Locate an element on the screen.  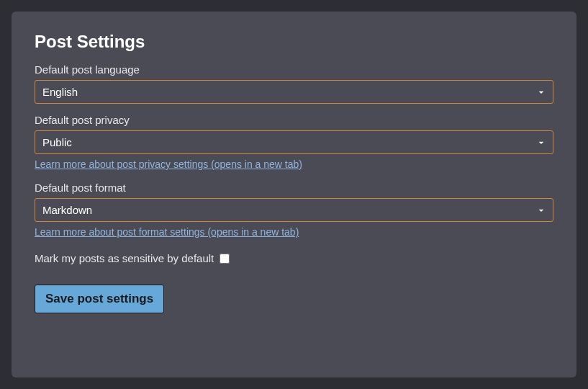
sensitive-checkbox is located at coordinates (225, 259).